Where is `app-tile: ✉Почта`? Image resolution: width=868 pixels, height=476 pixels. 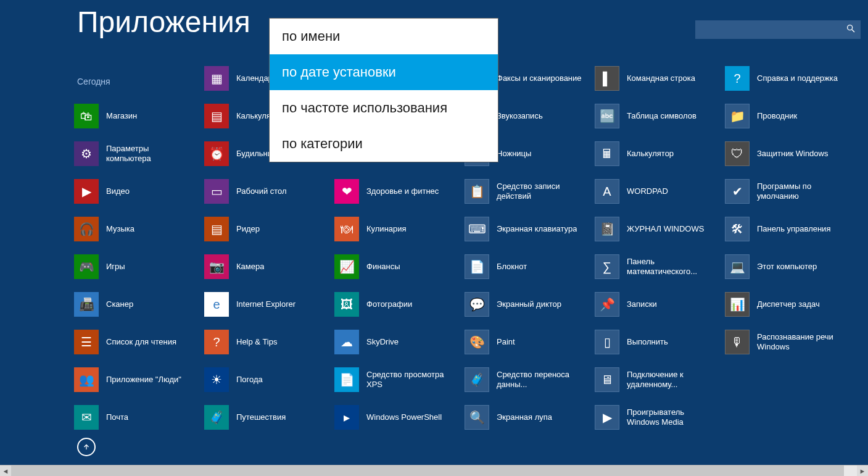 app-tile: ✉Почта is located at coordinates (136, 417).